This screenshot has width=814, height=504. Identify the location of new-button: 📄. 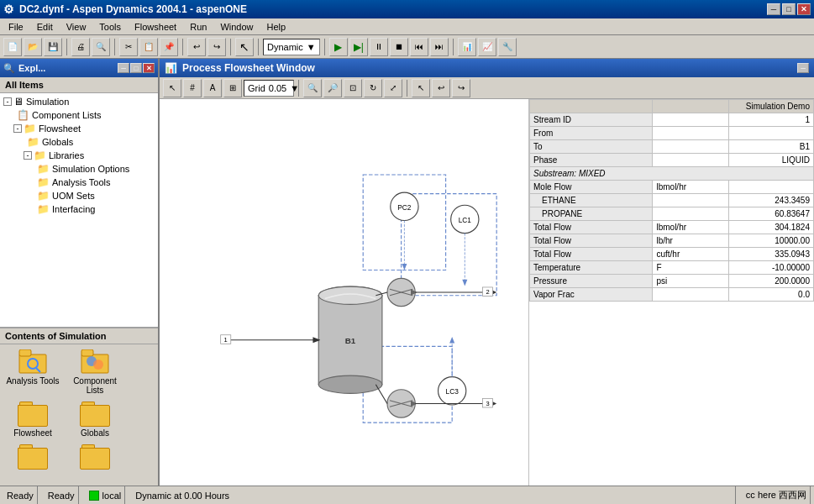
(13, 47).